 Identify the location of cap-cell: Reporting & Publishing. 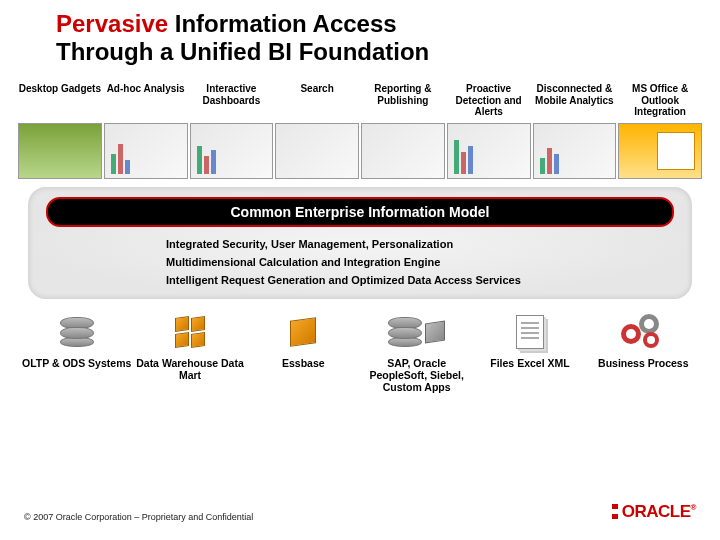
(403, 102).